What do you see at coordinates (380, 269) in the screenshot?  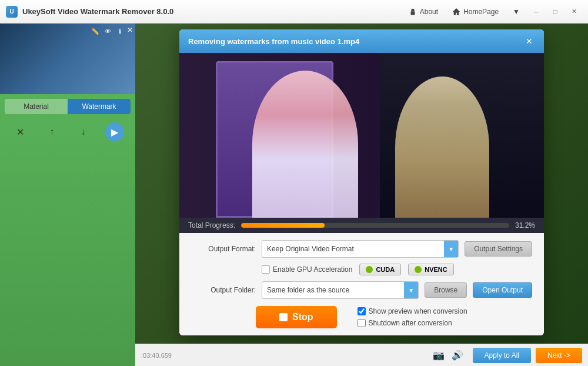 I see `cuda-badge: CUDA` at bounding box center [380, 269].